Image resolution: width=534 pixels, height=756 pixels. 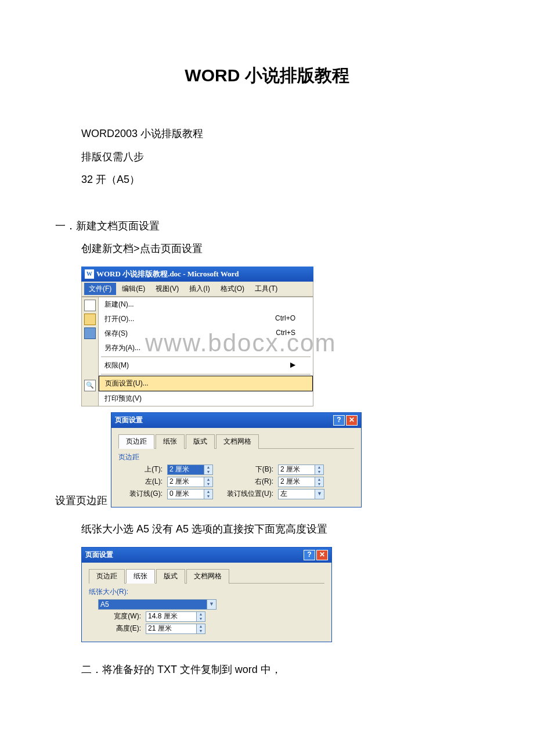 I want to click on file-menu-dropdown: 🔍 新建(N)... 打开(O)...Ctrl+O 保存(S)Ctrl+S 另存…, so click(x=197, y=352).